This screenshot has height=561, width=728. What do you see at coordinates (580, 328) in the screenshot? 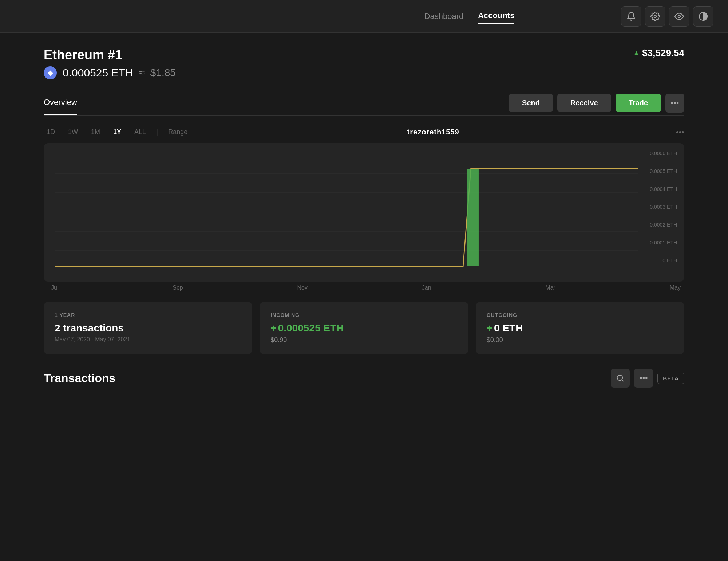
I see `stat-card-outgoing: OUTGOING +0 ETH $0.00` at bounding box center [580, 328].